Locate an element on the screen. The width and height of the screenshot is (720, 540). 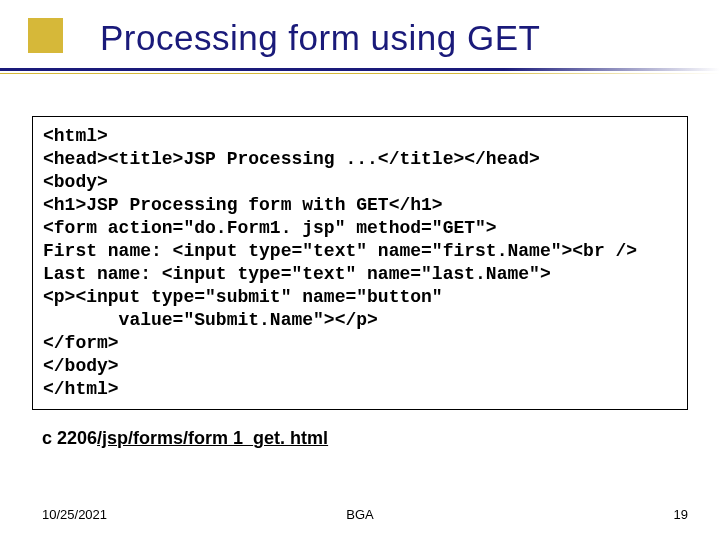
slide-title: Processing form using GET is located at coordinates (410, 38).